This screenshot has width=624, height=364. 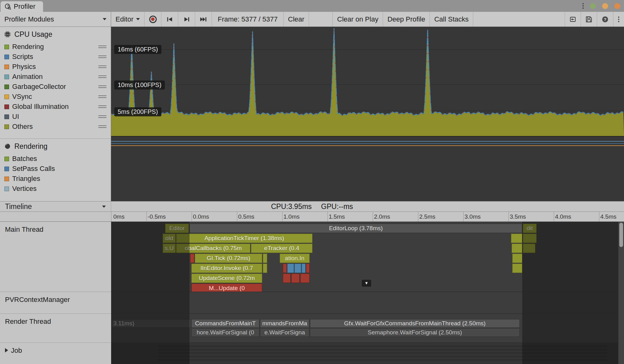 I want to click on timeline-sample-block: EditorLoop (3.78ms), so click(x=356, y=228).